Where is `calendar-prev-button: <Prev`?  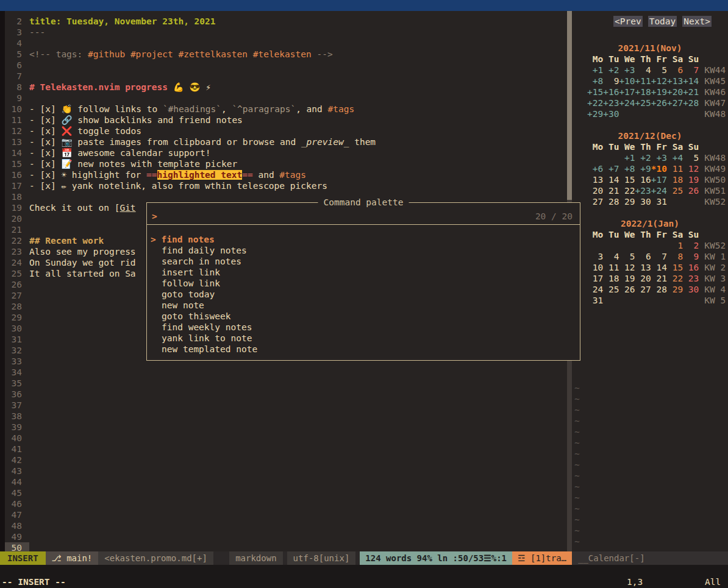
calendar-prev-button: <Prev is located at coordinates (628, 21).